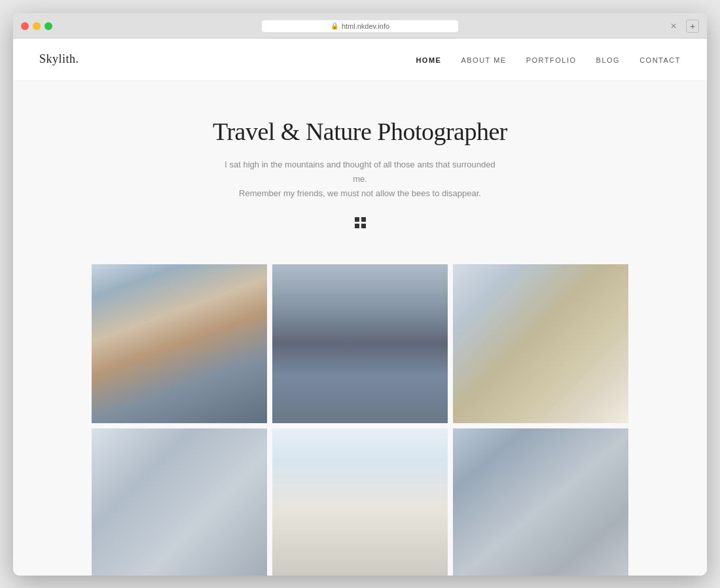 The height and width of the screenshot is (588, 720). What do you see at coordinates (660, 60) in the screenshot?
I see `nav-link-contact: CONTACT` at bounding box center [660, 60].